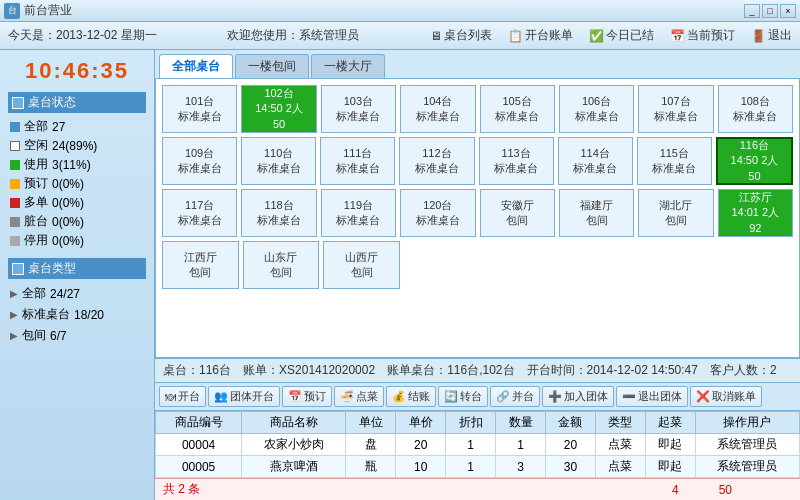 The height and width of the screenshot is (500, 800). Describe the element at coordinates (515, 396) in the screenshot. I see `btn-merge: 🔗 并台` at that location.